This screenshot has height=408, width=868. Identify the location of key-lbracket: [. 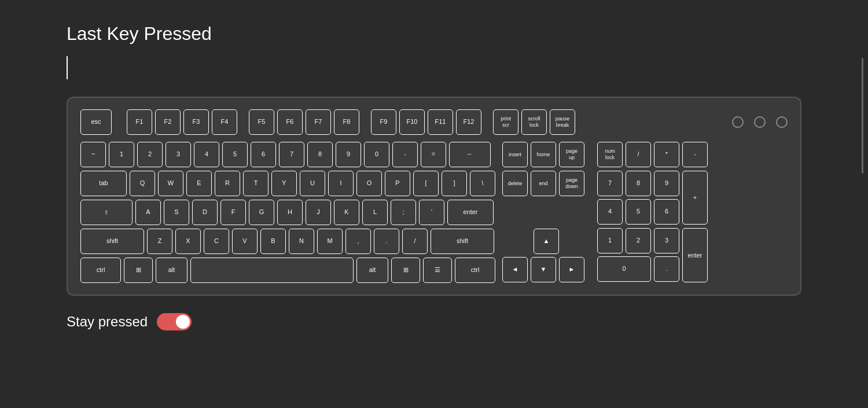
(426, 183).